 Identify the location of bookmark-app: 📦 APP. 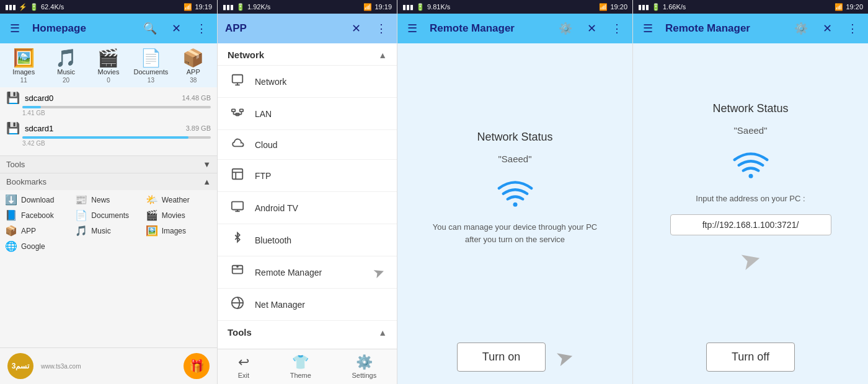
(38, 230).